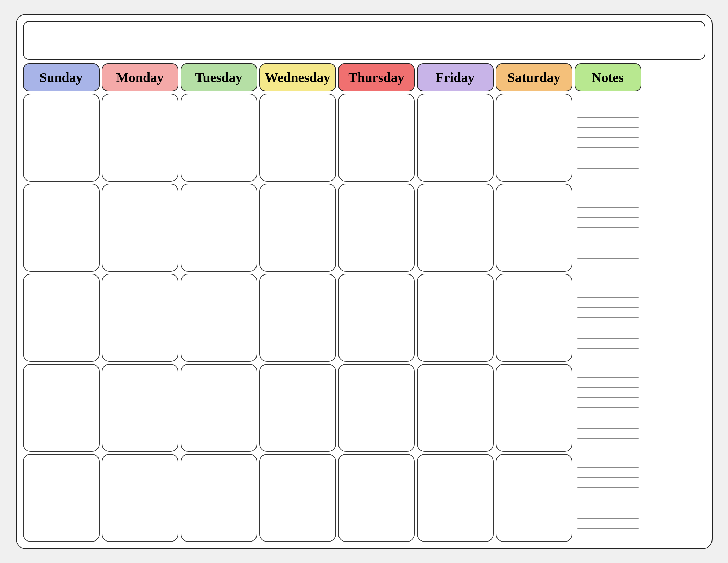 Image resolution: width=728 pixels, height=563 pixels. Describe the element at coordinates (534, 77) in the screenshot. I see `header-saturday: Saturday` at that location.